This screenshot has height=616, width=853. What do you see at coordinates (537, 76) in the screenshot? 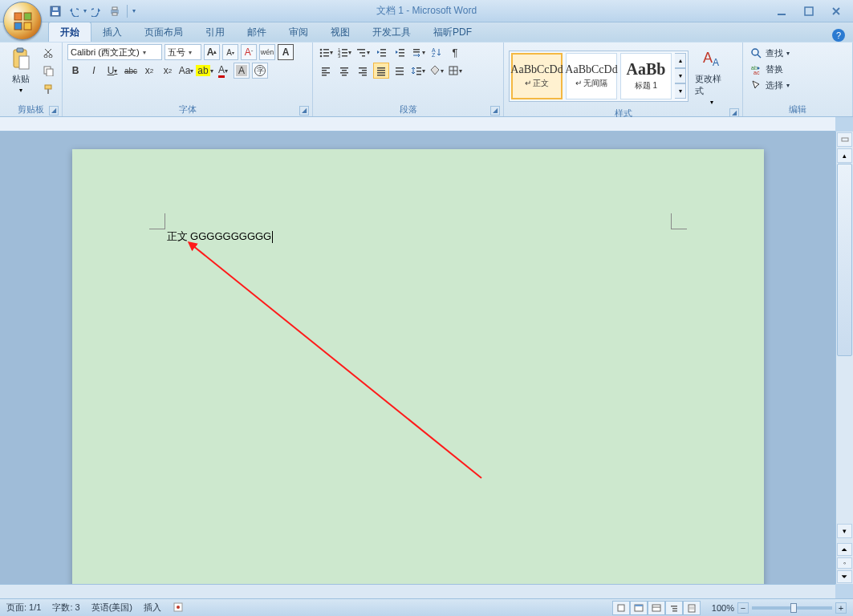
I see `style-item-normal: AaBbCcDd↵ 正文` at bounding box center [537, 76].